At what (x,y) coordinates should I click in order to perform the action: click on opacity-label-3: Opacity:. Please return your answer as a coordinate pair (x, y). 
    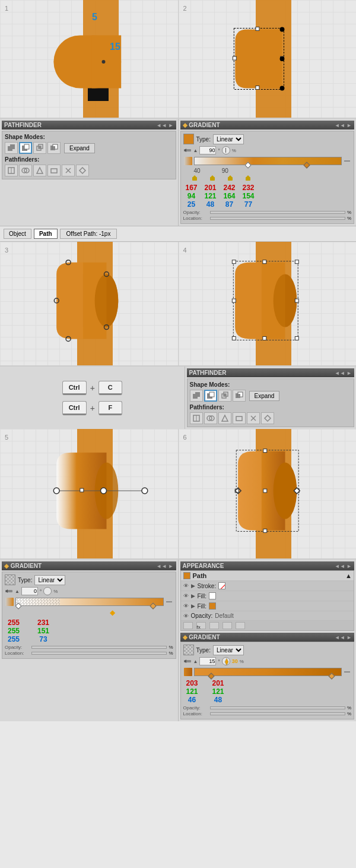
    Looking at the image, I should click on (196, 708).